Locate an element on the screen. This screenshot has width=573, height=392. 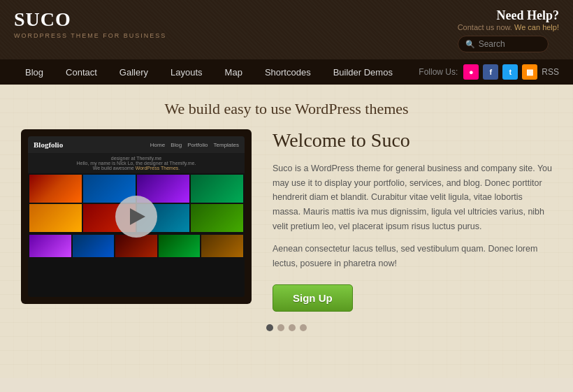
header-right: Need Help? Contact us now. We can help! … is located at coordinates (509, 31).